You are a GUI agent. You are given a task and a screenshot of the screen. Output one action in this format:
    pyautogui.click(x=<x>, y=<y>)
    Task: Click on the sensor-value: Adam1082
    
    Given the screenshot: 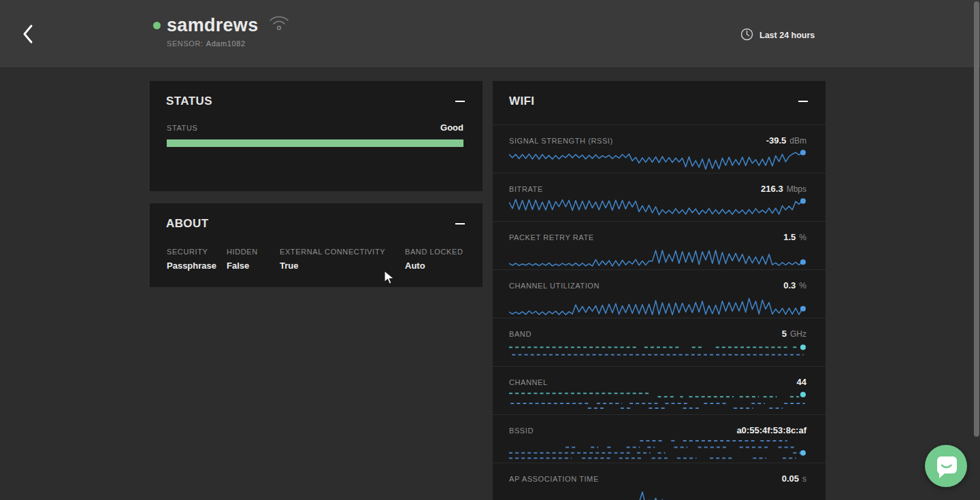 What is the action you would take?
    pyautogui.click(x=226, y=44)
    